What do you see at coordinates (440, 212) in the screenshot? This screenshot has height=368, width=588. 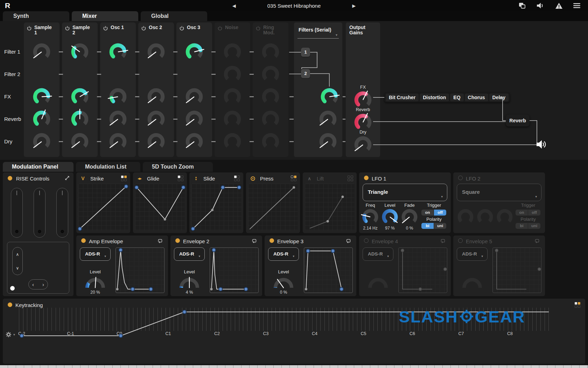 I see `lfo1-trigger-toggle-off: off` at bounding box center [440, 212].